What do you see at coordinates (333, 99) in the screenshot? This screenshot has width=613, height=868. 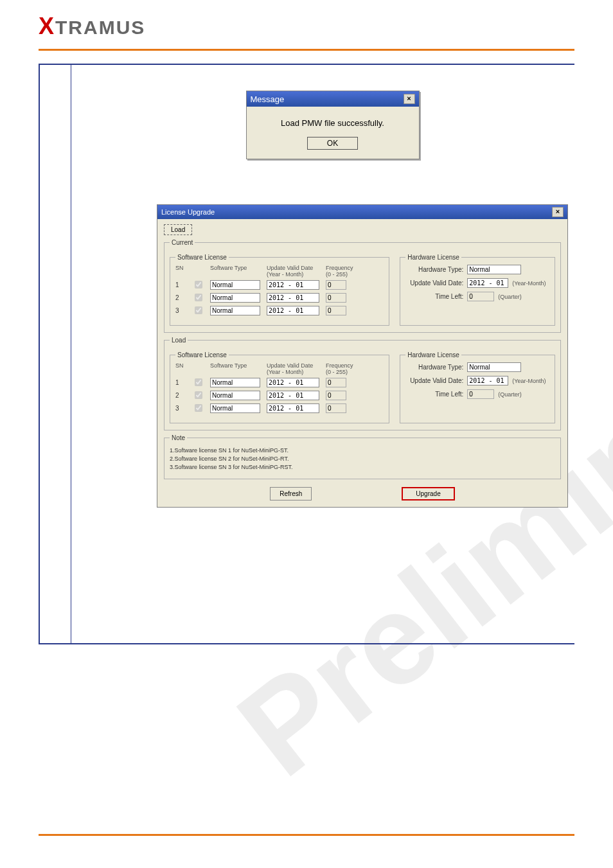 I see `message-titlebar: Message ×` at bounding box center [333, 99].